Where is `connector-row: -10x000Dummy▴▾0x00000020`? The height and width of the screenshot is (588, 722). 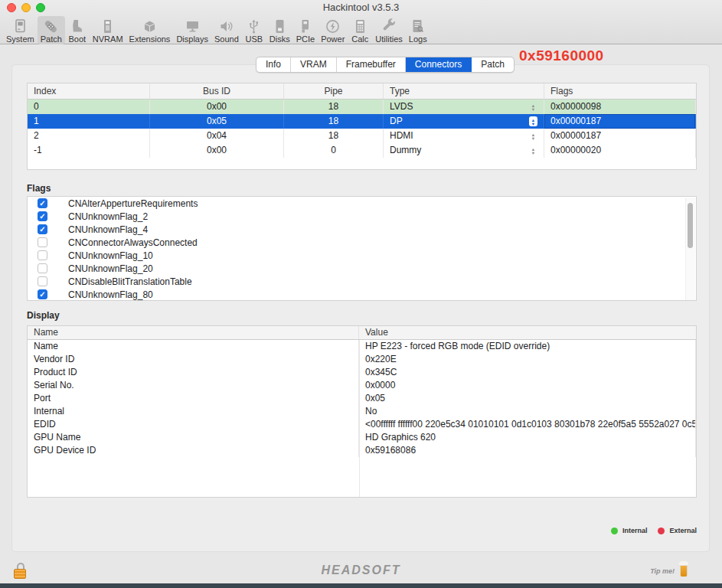 connector-row: -10x000Dummy▴▾0x00000020 is located at coordinates (361, 150).